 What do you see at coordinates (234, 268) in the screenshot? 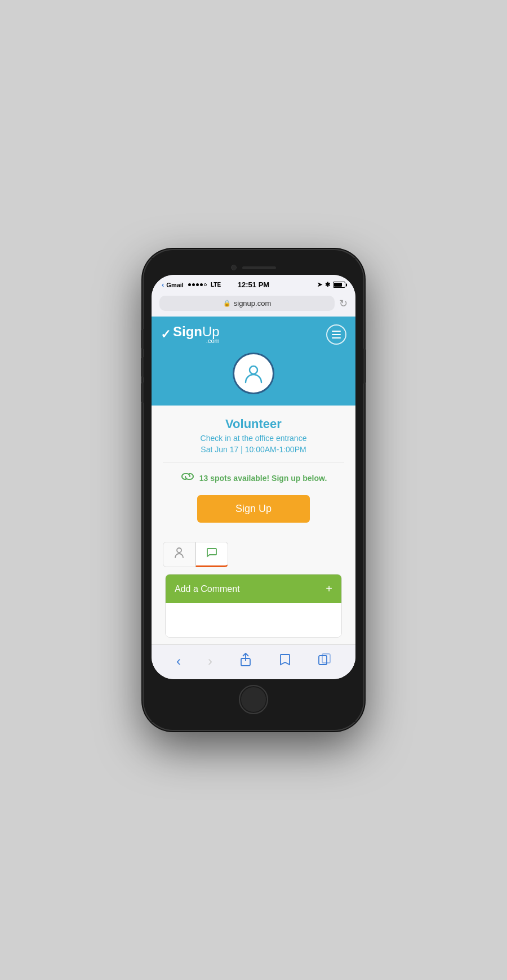
I see `front-camera` at bounding box center [234, 268].